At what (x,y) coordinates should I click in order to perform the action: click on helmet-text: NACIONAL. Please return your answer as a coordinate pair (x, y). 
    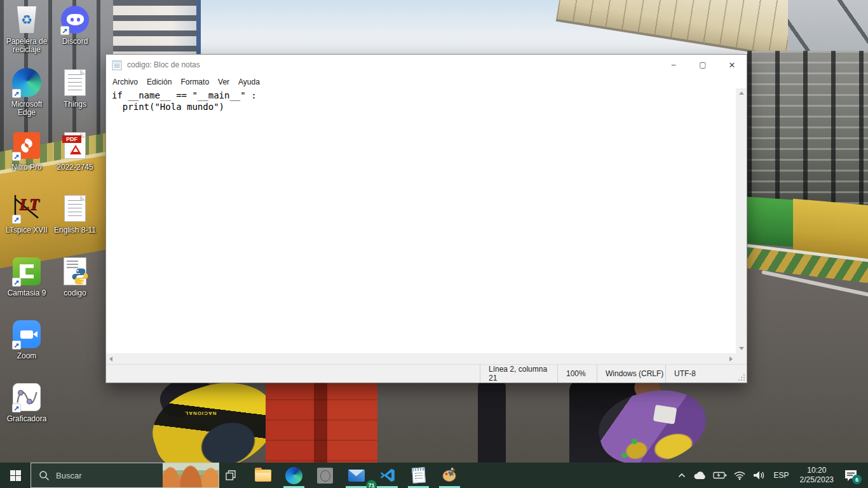
    Looking at the image, I should click on (200, 413).